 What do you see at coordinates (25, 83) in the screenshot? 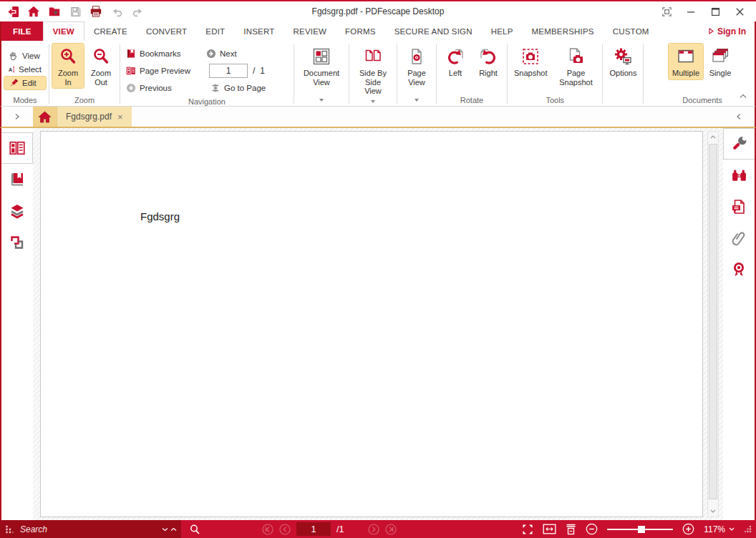
I see `edit-mode-button: Edit` at bounding box center [25, 83].